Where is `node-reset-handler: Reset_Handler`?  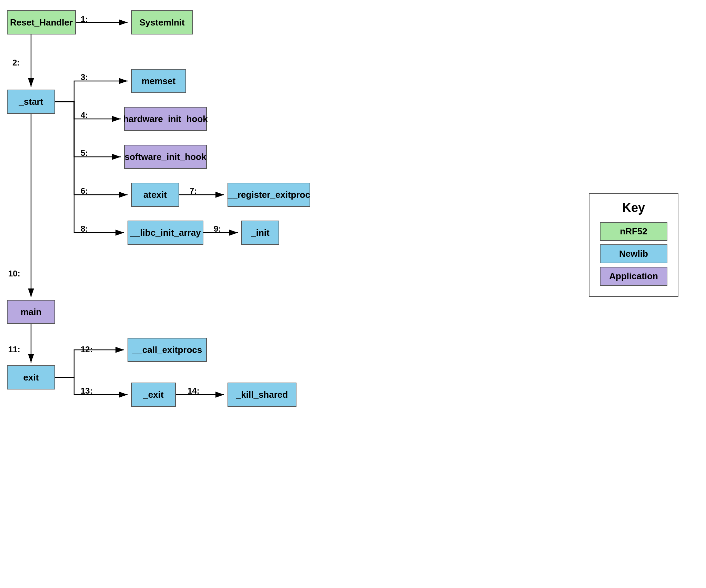 node-reset-handler: Reset_Handler is located at coordinates (41, 22).